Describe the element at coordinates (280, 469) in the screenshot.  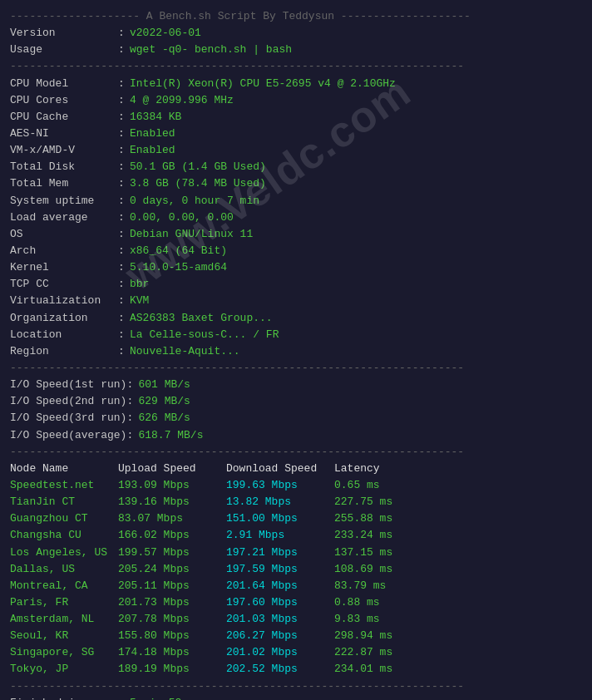
I see `col-download-header: Download Speed` at that location.